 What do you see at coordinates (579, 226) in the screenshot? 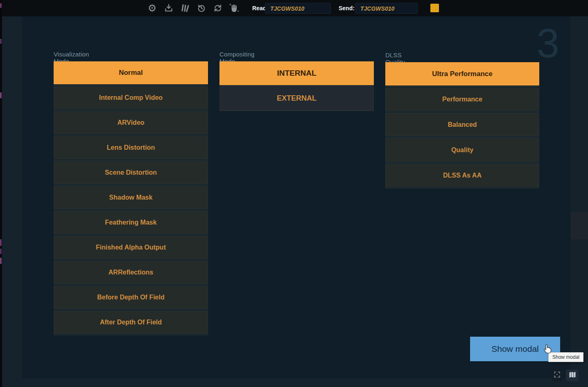
I see `right-edge-block` at bounding box center [579, 226].